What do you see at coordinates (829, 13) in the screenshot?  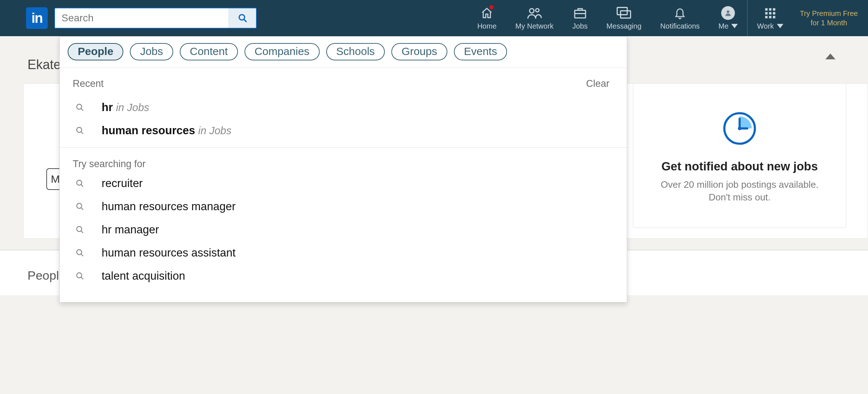 I see `premium-line1: Try Premium Free` at bounding box center [829, 13].